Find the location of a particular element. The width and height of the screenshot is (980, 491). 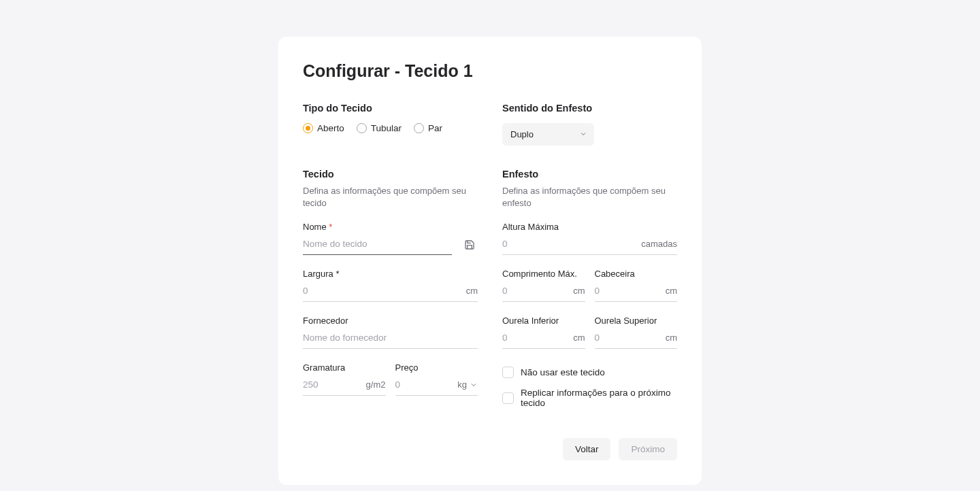

enfesto-desc: Defina as informações que compõem seu en… is located at coordinates (589, 197).